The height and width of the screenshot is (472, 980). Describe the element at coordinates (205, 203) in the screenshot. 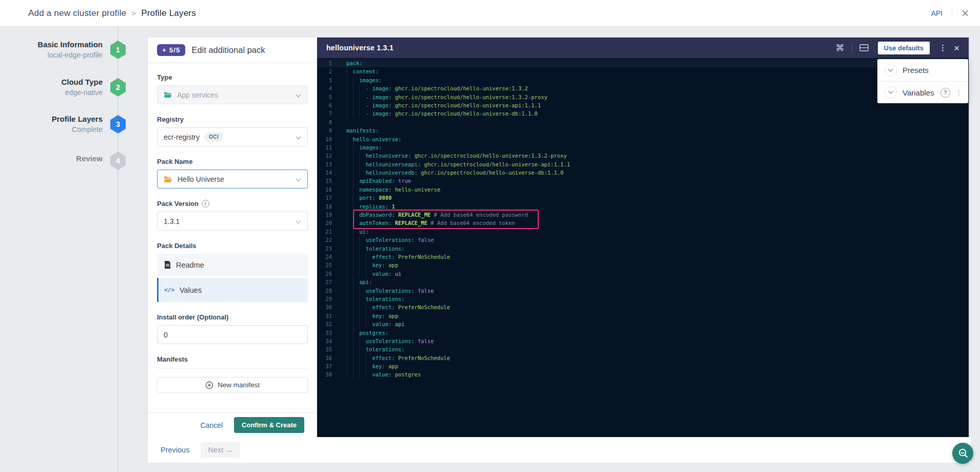

I see `info-icon: i` at that location.